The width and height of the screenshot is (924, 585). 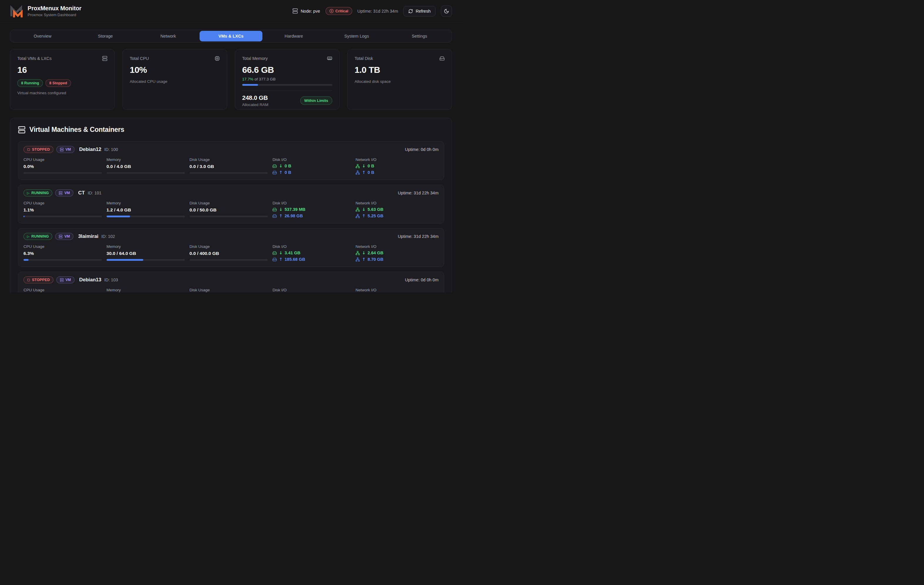 I want to click on memory-metric: Memory 30.0 / 64.0 GB, so click(x=148, y=253).